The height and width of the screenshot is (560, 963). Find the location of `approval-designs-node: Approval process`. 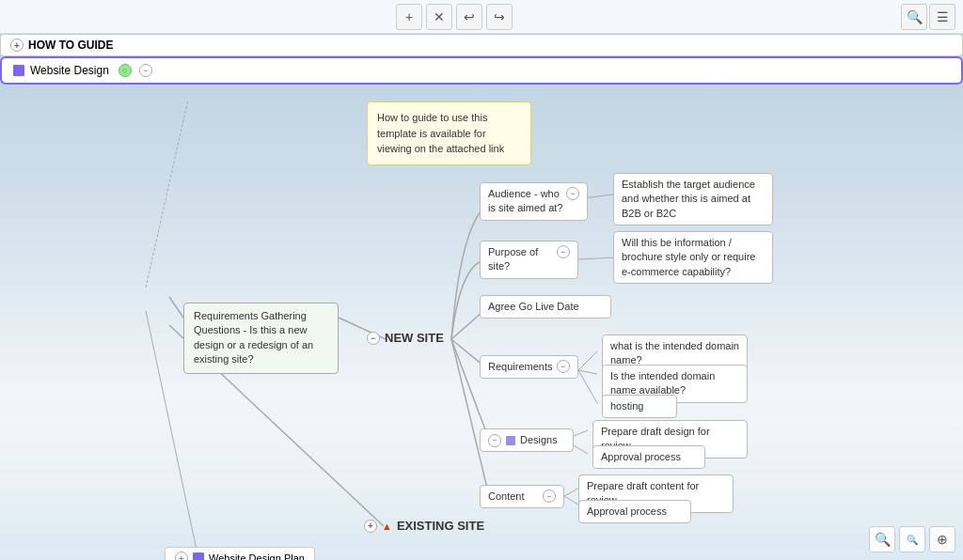

approval-designs-node: Approval process is located at coordinates (649, 457).